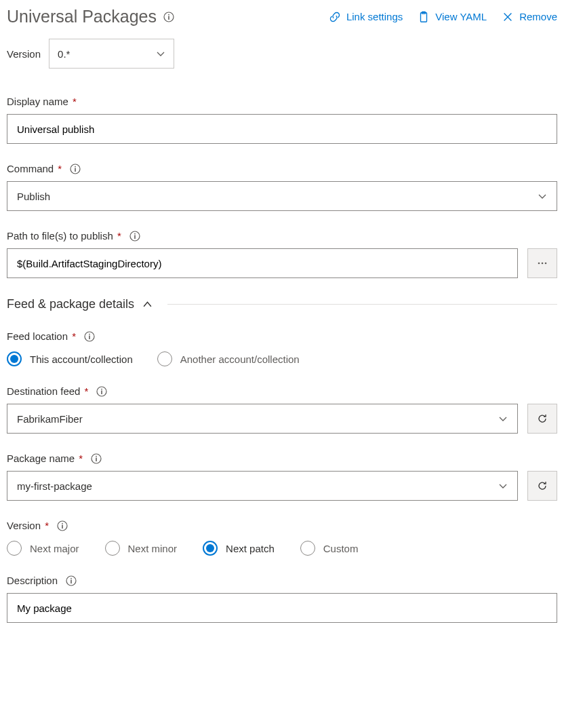  Describe the element at coordinates (228, 359) in the screenshot. I see `radio-another-account: Another account/collection` at that location.